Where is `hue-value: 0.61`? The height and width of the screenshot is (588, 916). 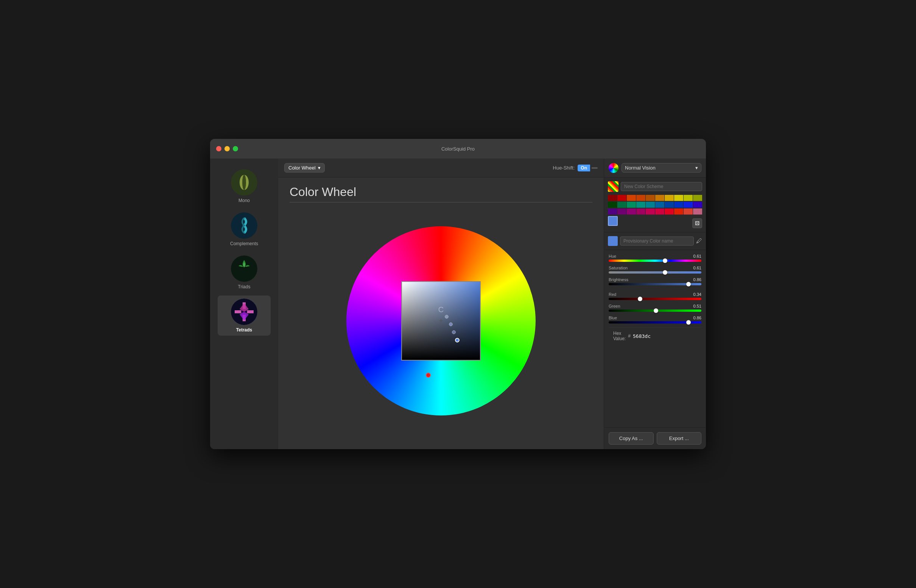 hue-value: 0.61 is located at coordinates (698, 256).